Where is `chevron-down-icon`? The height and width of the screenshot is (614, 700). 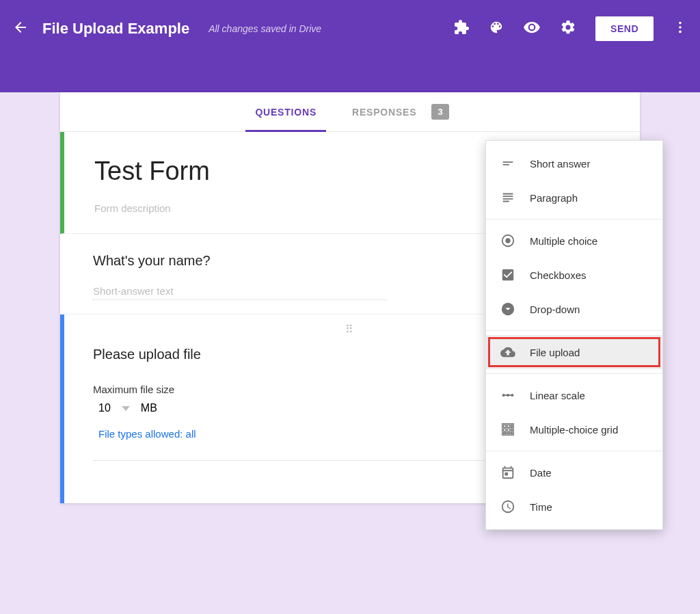
chevron-down-icon is located at coordinates (126, 409).